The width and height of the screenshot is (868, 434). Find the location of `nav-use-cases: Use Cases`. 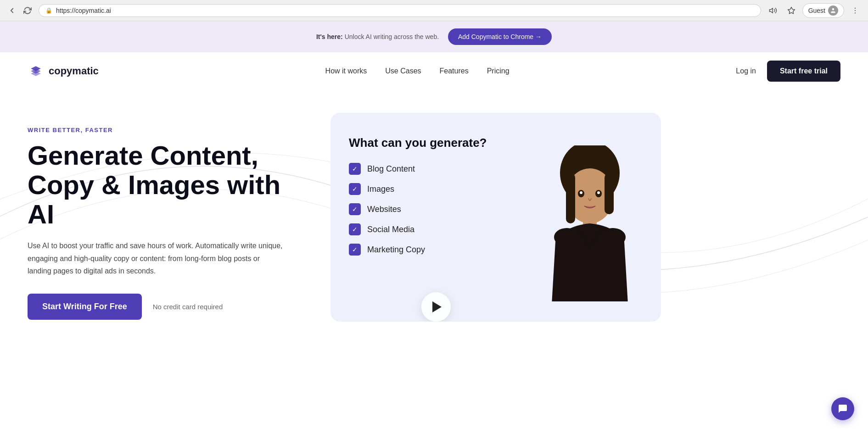

nav-use-cases: Use Cases is located at coordinates (403, 71).